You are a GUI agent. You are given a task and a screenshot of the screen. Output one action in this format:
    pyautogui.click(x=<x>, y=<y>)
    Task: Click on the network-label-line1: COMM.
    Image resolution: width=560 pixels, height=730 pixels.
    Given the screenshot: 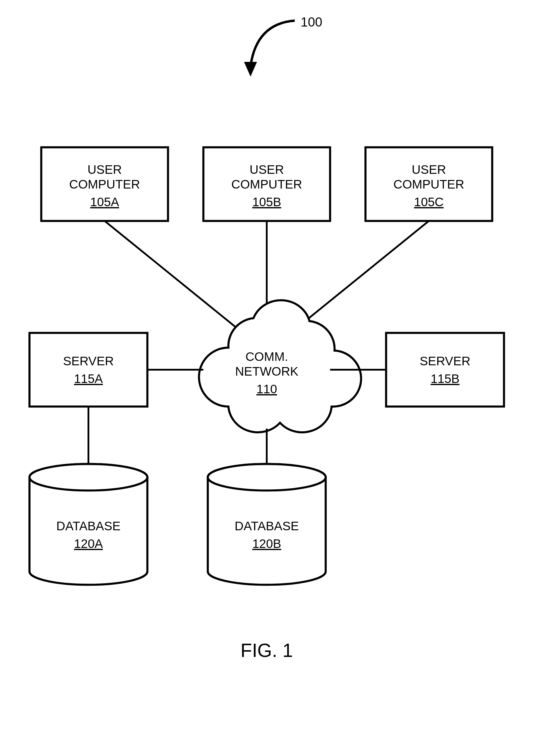 What is the action you would take?
    pyautogui.click(x=267, y=357)
    